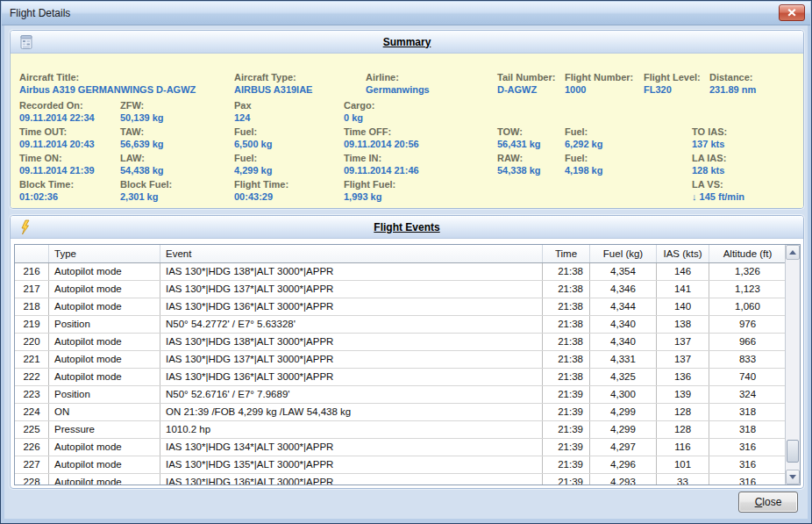 The height and width of the screenshot is (524, 812). What do you see at coordinates (352, 360) in the screenshot?
I see `event-text-cell: IAS 130*|HDG 137*|ALT 3000*|APPR` at bounding box center [352, 360].